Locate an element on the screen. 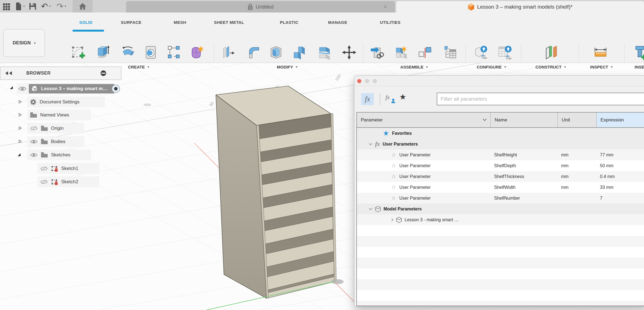 The image size is (644, 310). configuration-table-icon is located at coordinates (505, 52).